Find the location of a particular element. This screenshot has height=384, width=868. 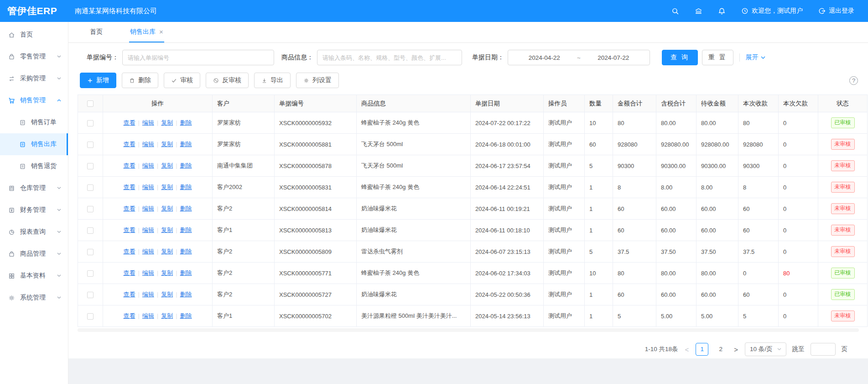

product-info-input is located at coordinates (390, 58).